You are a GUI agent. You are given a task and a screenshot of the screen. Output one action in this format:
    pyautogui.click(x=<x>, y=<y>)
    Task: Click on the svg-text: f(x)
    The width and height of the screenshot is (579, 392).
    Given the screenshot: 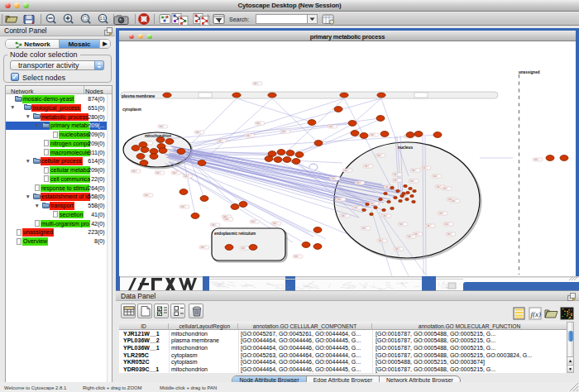 What is the action you would take?
    pyautogui.click(x=536, y=314)
    